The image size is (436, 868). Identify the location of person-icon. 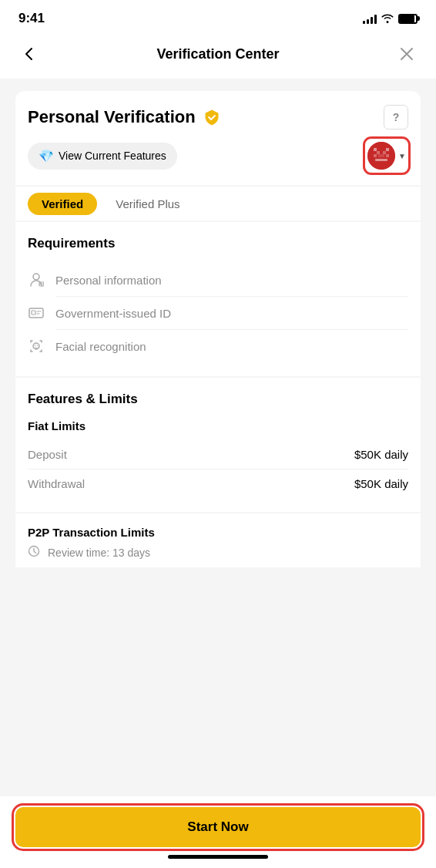
(36, 280).